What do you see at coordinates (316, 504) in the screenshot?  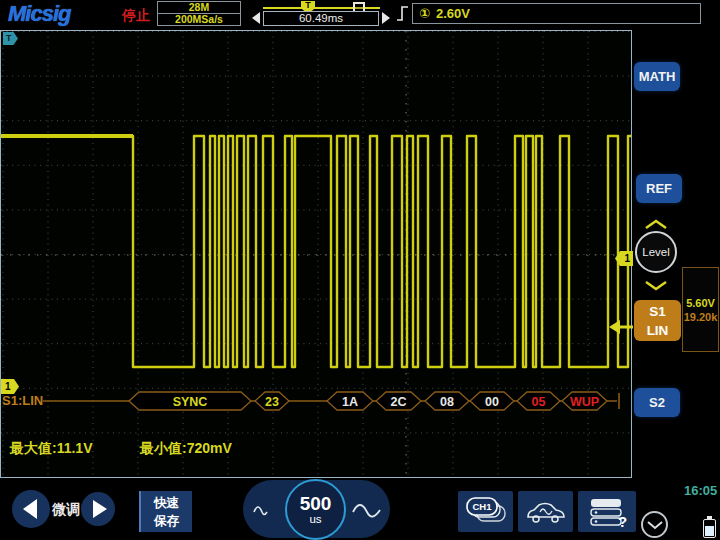 I see `timebase-value: 500` at bounding box center [316, 504].